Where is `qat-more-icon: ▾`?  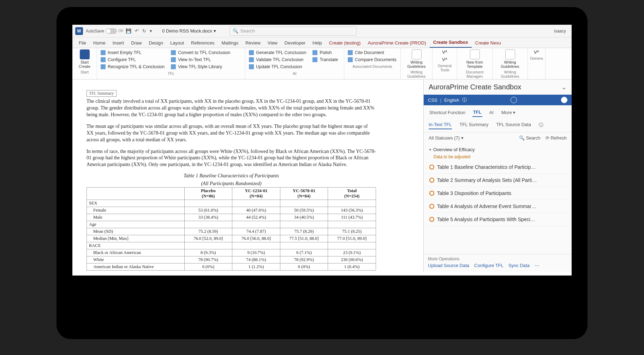 qat-more-icon: ▾ is located at coordinates (151, 31).